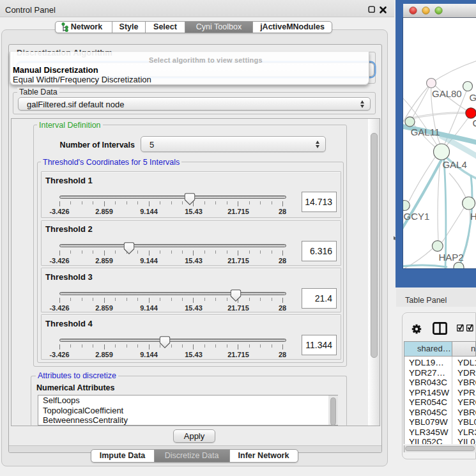 This screenshot has height=476, width=476. Describe the element at coordinates (454, 165) in the screenshot. I see `svg-text: GAL4` at that location.